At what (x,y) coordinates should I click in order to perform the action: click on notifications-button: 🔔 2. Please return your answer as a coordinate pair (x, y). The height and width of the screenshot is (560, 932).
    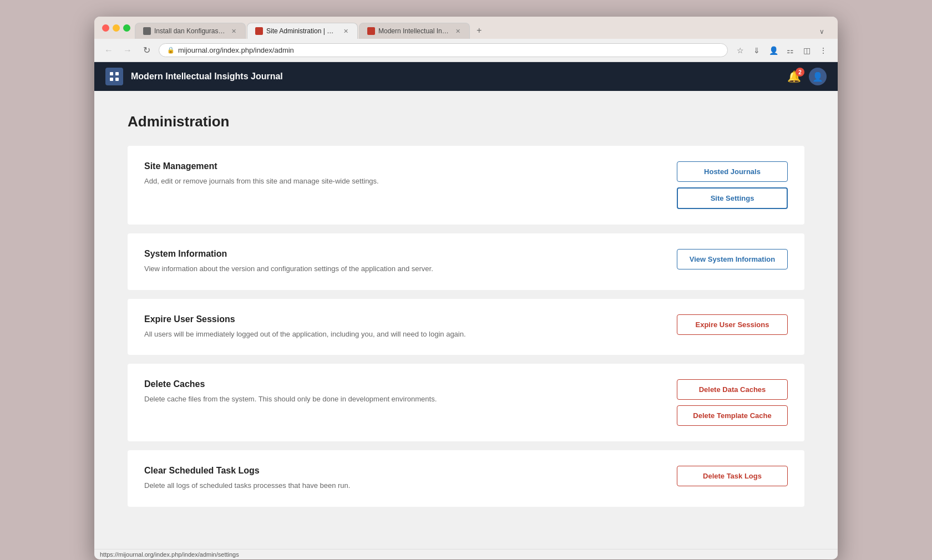
    Looking at the image, I should click on (794, 77).